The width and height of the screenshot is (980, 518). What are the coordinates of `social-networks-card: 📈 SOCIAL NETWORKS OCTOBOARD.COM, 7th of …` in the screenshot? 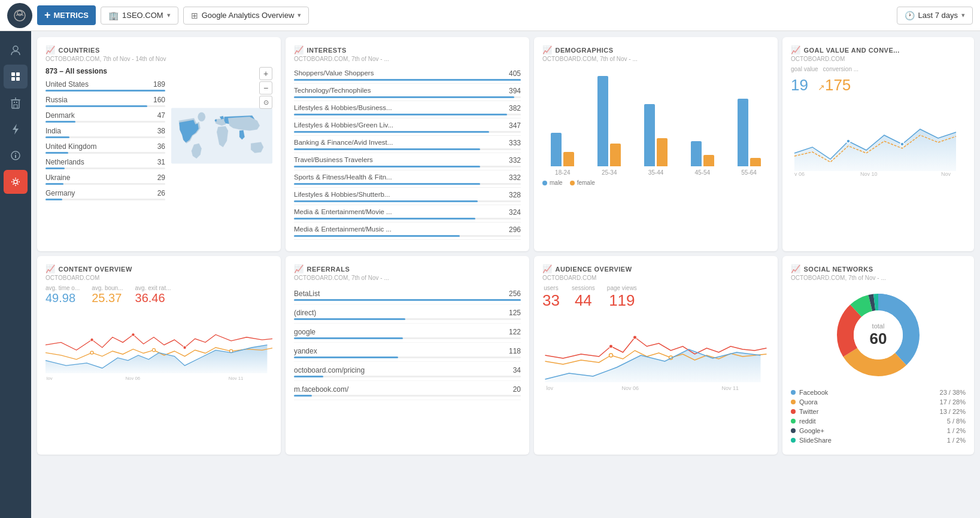 It's located at (878, 355).